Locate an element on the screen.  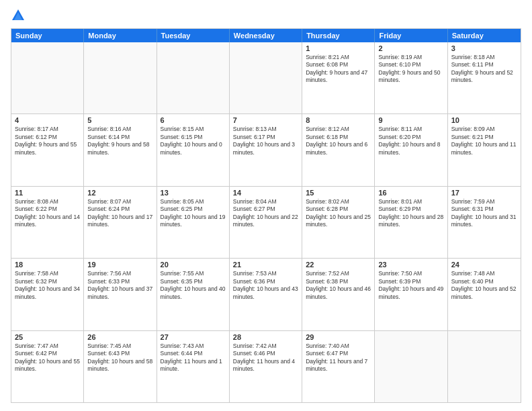
cell-details: Sunrise: 7:53 AMSunset: 6:36 PMDaylight:… is located at coordinates (266, 285).